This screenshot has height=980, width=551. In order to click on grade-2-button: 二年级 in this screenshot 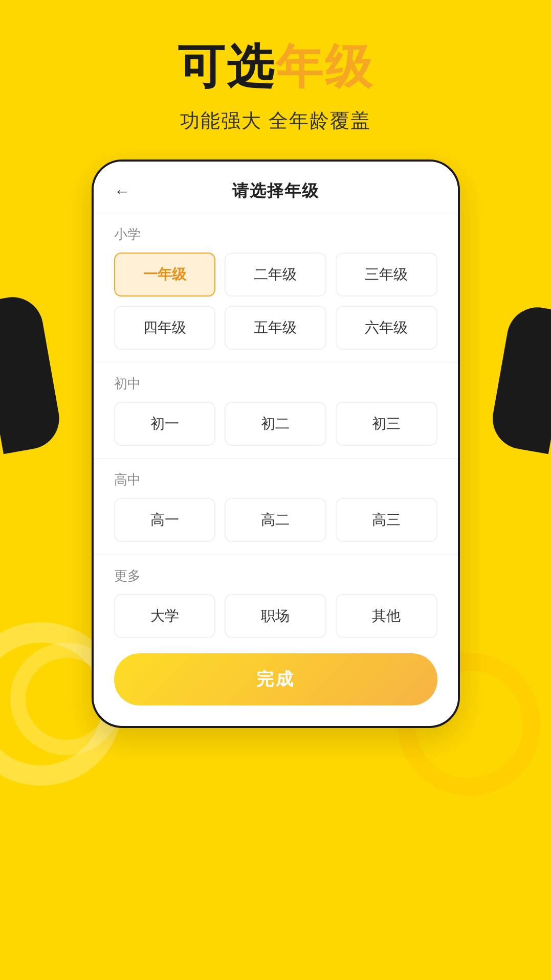, I will do `click(275, 275)`.